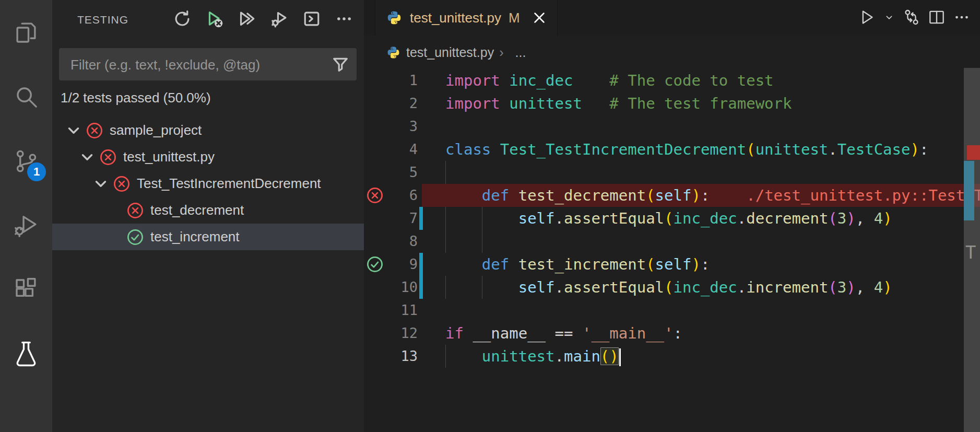  Describe the element at coordinates (539, 18) in the screenshot. I see `tab-close-icon` at that location.